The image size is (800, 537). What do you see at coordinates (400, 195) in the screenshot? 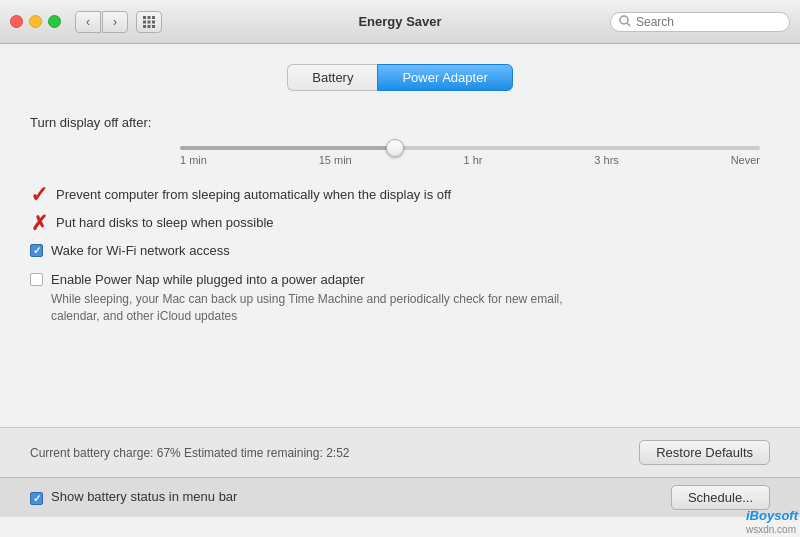
I see `option-prevent-sleep: ✓ Prevent computer from sleeping automat…` at bounding box center [400, 195].